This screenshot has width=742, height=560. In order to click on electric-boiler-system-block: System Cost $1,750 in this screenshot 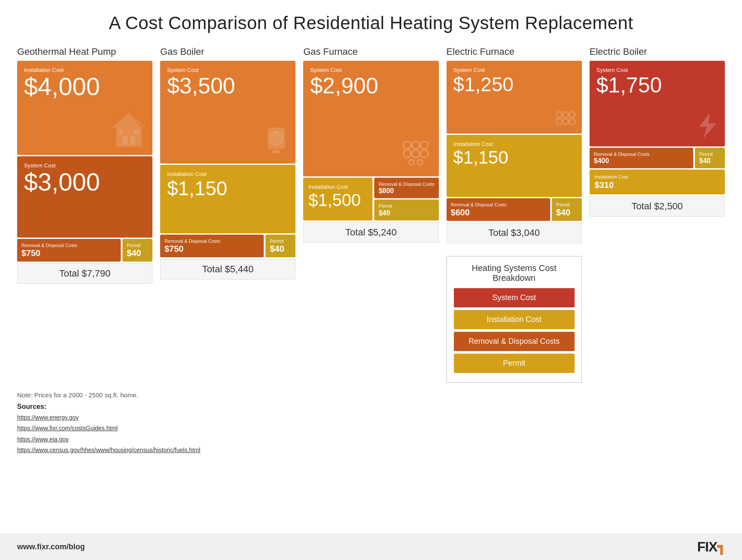, I will do `click(657, 104)`.